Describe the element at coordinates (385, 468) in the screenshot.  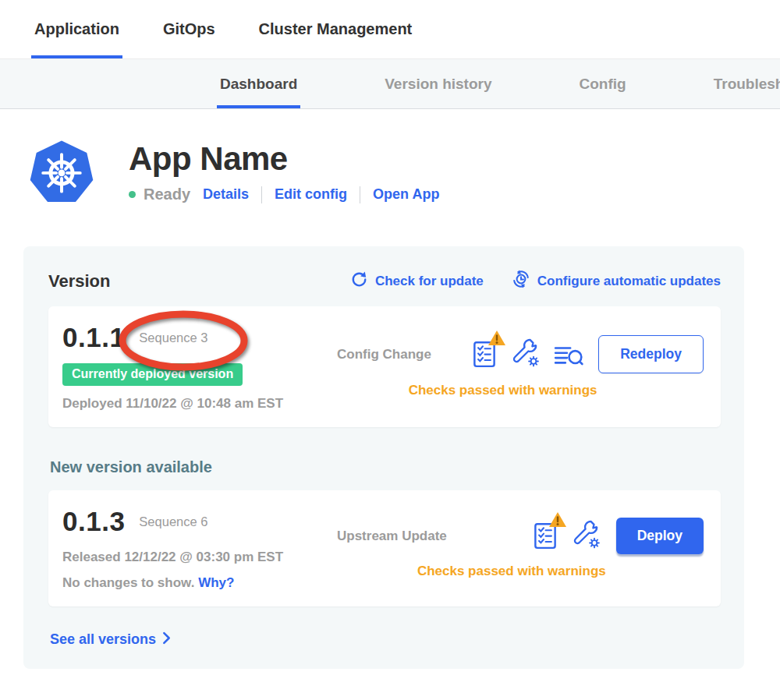
I see `new-version-heading: New version available` at that location.